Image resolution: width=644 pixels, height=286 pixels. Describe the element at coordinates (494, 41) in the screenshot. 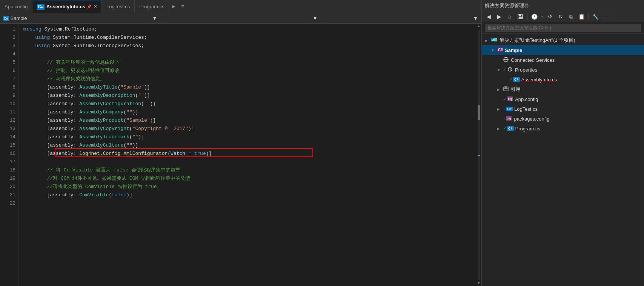

I see `solution-icon: M` at that location.